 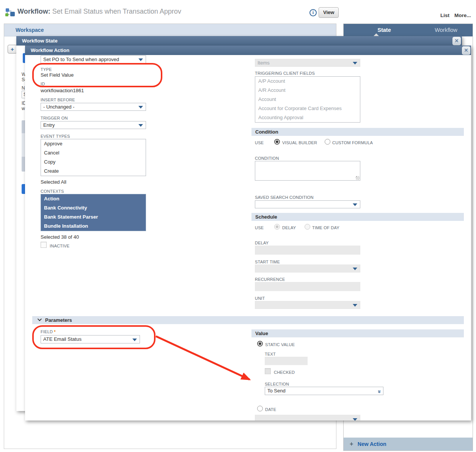 What do you see at coordinates (24, 109) in the screenshot?
I see `value-fragment: w` at bounding box center [24, 109].